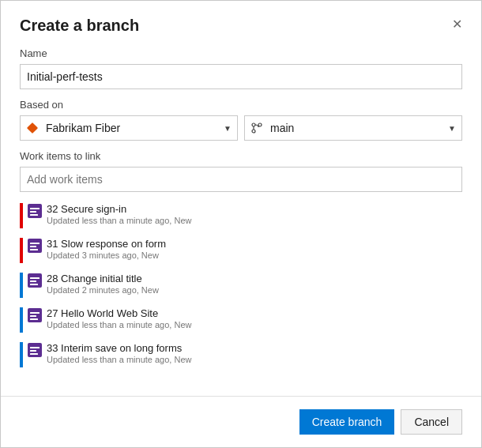 Image resolution: width=482 pixels, height=448 pixels. I want to click on work-item-text: 27 Hello World Web Site Updated less tha…, so click(254, 318).